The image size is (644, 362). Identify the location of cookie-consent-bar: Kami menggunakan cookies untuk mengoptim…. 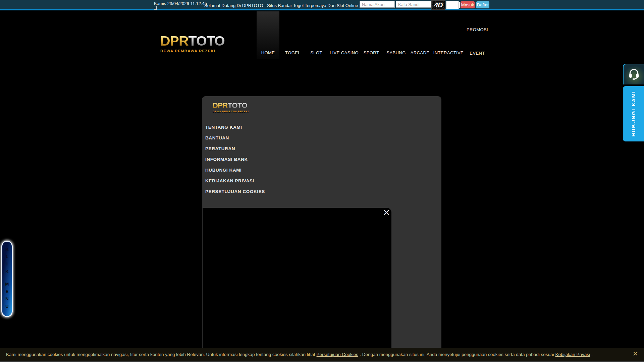
(322, 354).